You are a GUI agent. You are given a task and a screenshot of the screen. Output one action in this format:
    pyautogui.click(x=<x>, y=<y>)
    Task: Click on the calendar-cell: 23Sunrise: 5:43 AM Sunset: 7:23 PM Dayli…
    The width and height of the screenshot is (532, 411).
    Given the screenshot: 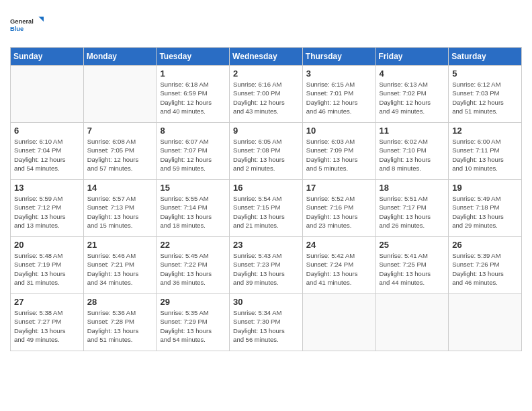 What is the action you would take?
    pyautogui.click(x=266, y=266)
    